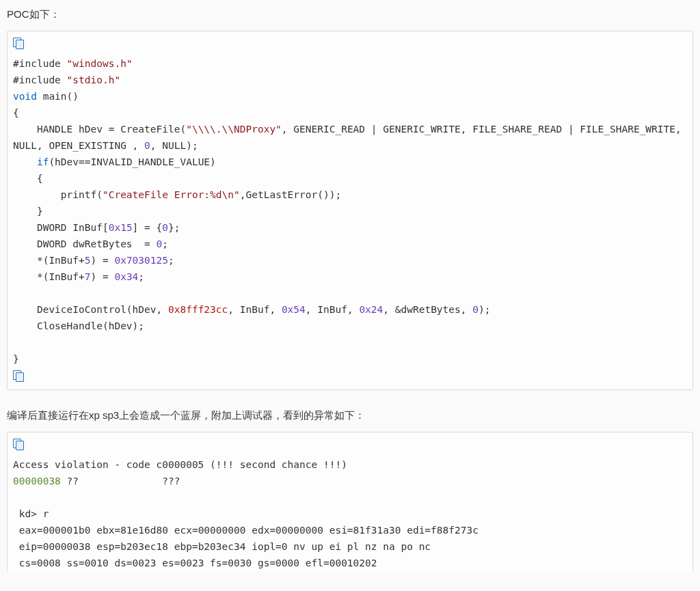 This screenshot has height=591, width=700. Describe the element at coordinates (350, 15) in the screenshot. I see `intro-paragraph: POC如下：` at that location.